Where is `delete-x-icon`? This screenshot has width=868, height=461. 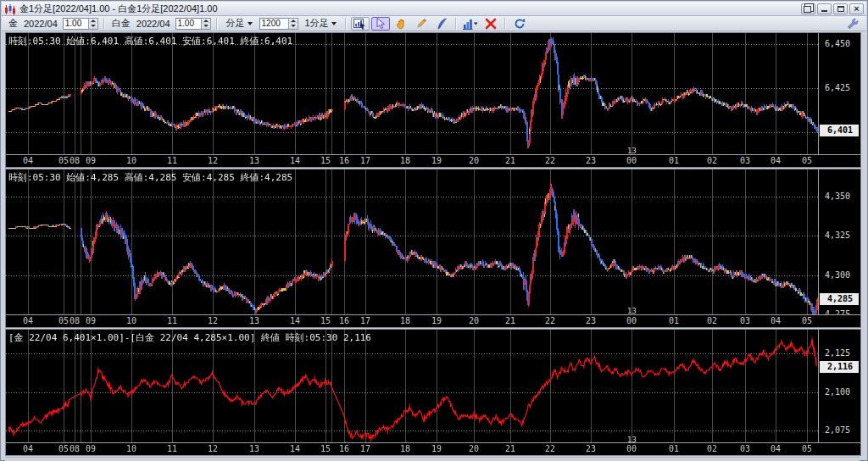 delete-x-icon is located at coordinates (491, 24).